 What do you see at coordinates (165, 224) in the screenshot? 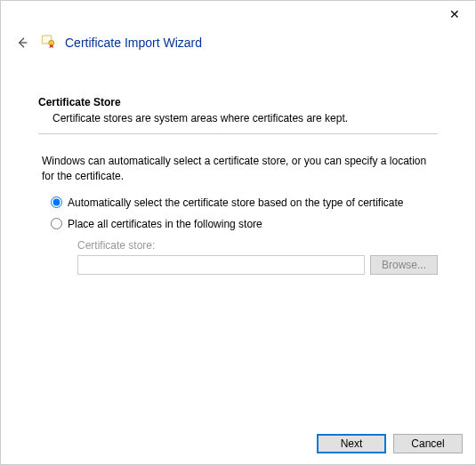
I see `option-manual-label: Place all certificates in the following …` at bounding box center [165, 224].